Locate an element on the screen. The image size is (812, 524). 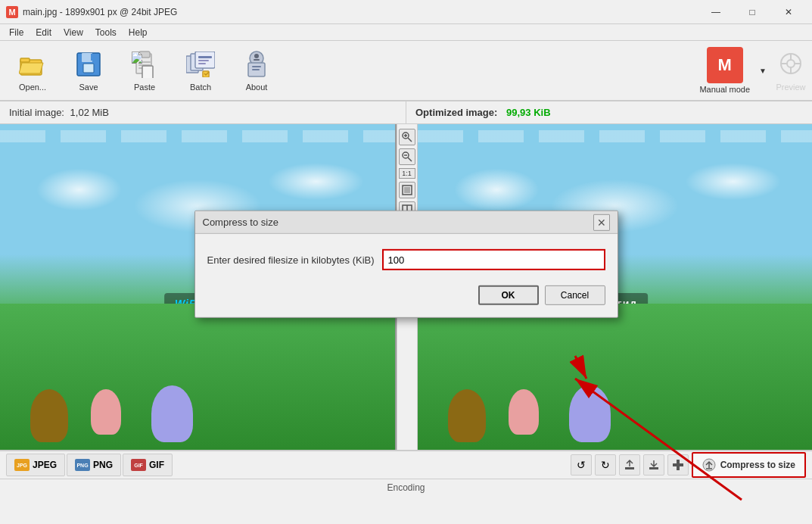
dialog-title: Compress to size is located at coordinates (398, 223).